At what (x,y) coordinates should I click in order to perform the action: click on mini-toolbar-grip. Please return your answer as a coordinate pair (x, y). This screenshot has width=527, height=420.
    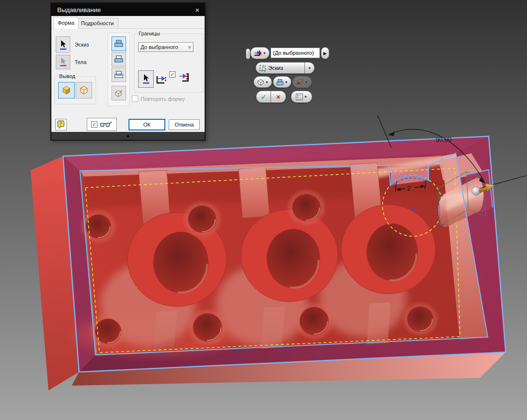
    Looking at the image, I should click on (248, 54).